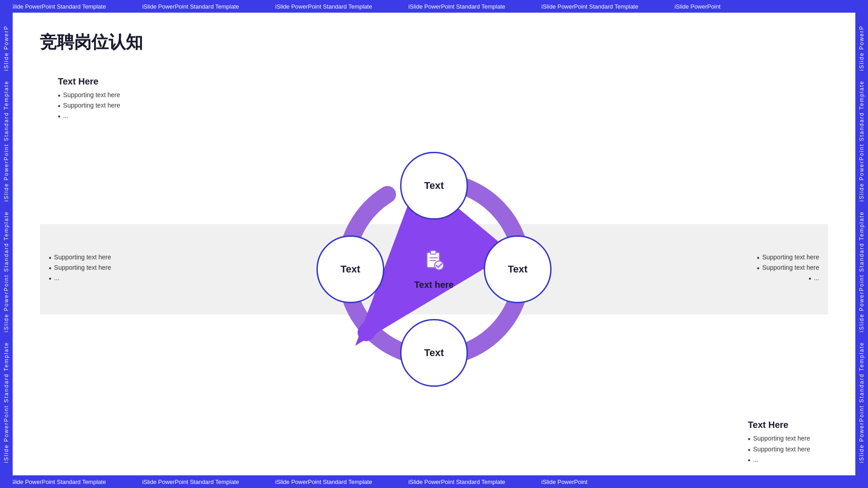  I want to click on label-bottom-right-list: Supporting text here Supporting text her…, so click(779, 450).